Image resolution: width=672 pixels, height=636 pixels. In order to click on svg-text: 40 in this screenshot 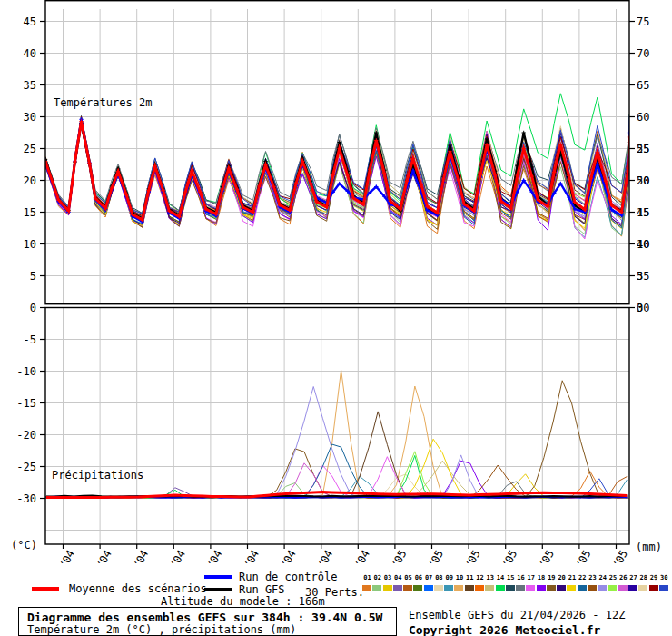, I will do `click(30, 54)`.